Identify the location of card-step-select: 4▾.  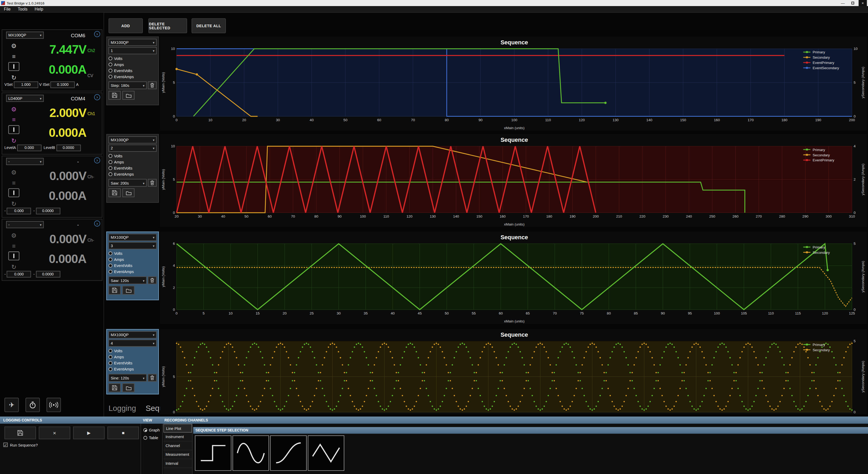
(132, 343).